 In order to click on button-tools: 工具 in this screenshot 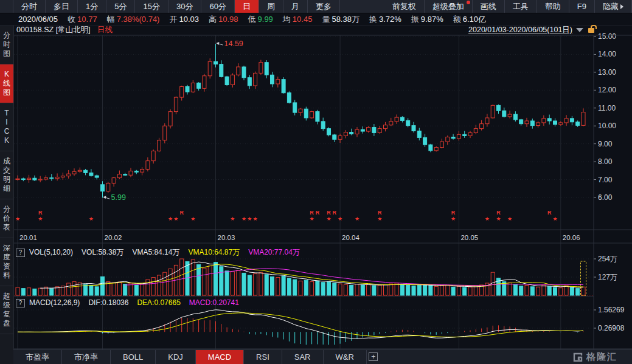, I will do `click(521, 6)`.